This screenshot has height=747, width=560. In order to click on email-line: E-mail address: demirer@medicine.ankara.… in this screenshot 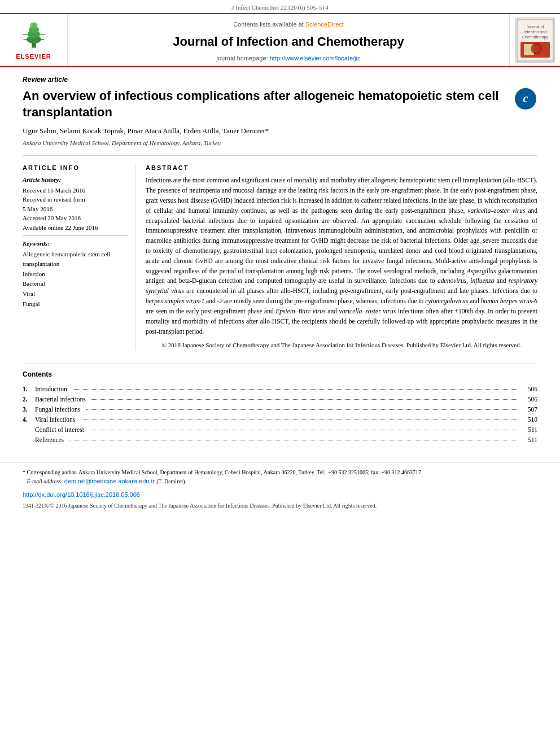, I will do `click(280, 481)`.